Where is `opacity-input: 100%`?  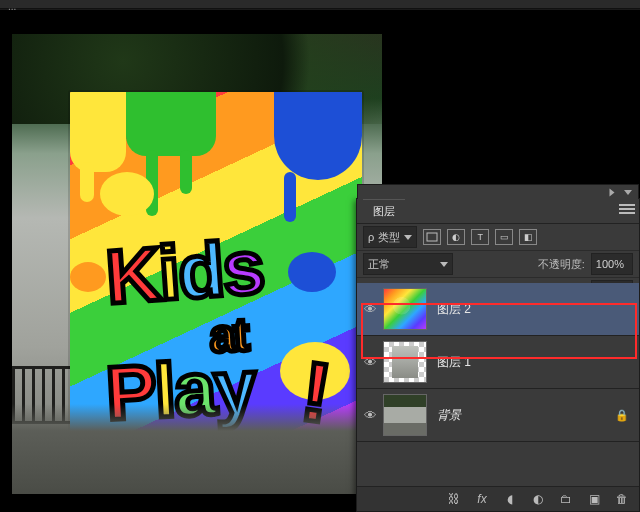 opacity-input: 100% is located at coordinates (612, 264).